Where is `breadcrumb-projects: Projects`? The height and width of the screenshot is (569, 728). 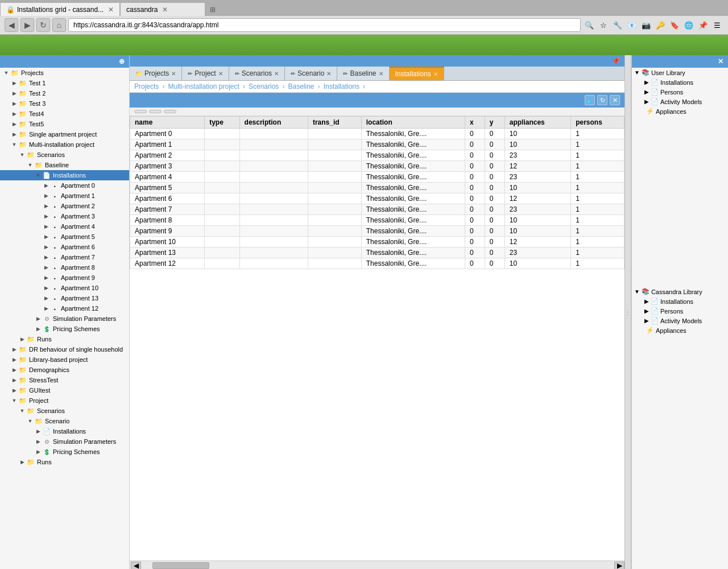
breadcrumb-projects: Projects is located at coordinates (147, 86).